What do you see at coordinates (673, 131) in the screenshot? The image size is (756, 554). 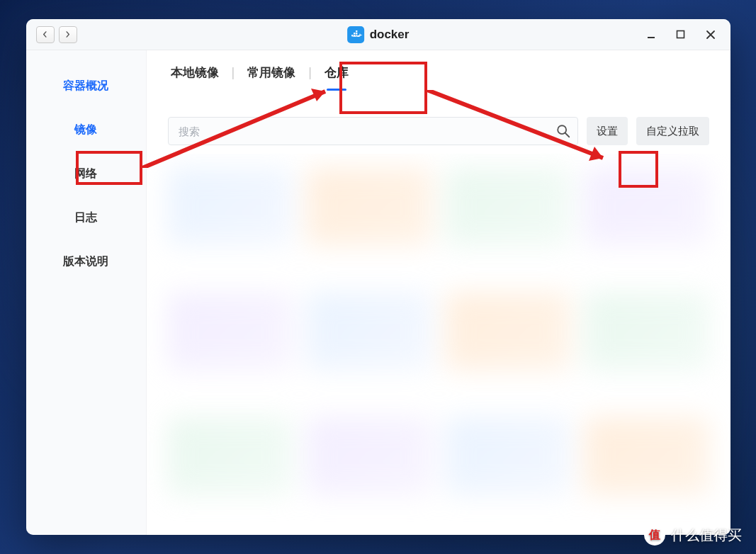 I see `custom-pull-button: 自定义拉取` at bounding box center [673, 131].